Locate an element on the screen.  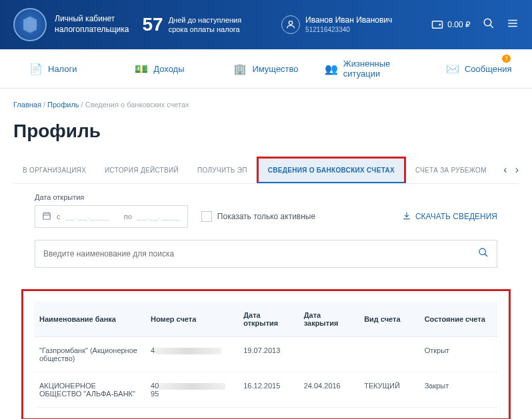
page-title: Профиль is located at coordinates (266, 131).